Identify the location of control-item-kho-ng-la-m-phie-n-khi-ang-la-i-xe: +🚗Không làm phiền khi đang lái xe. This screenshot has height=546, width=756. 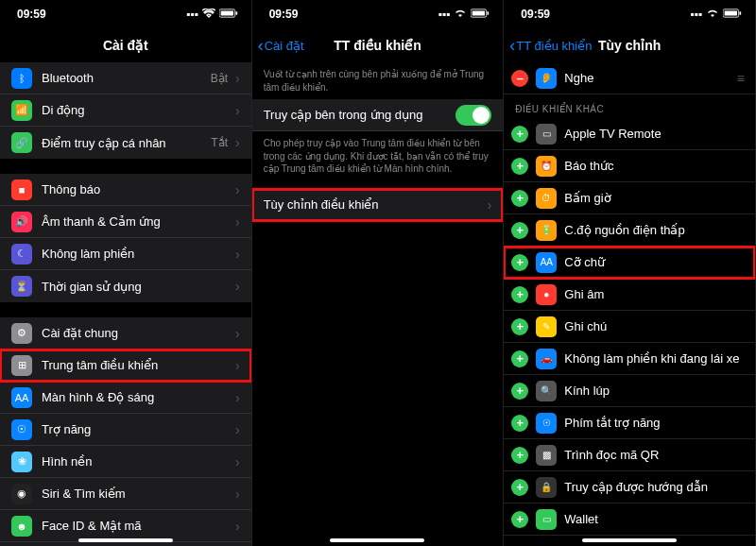
(629, 359).